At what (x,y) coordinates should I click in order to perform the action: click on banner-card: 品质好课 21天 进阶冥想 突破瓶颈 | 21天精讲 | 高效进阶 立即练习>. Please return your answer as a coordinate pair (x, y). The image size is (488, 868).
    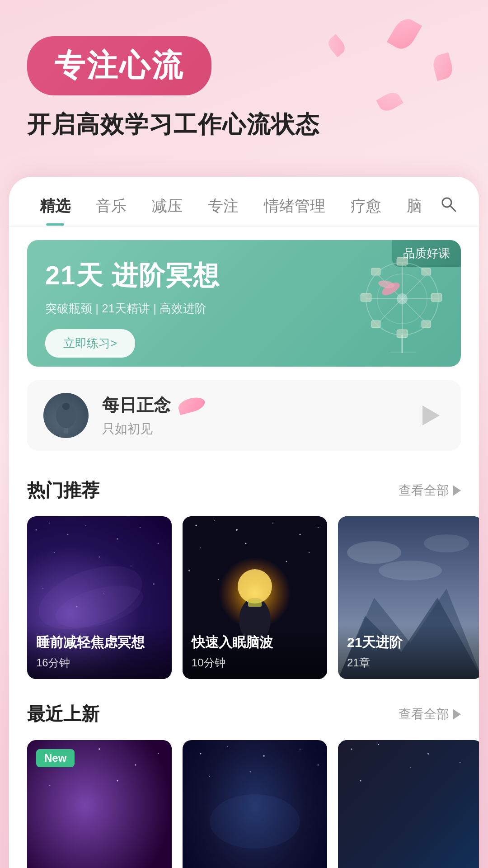
    Looking at the image, I should click on (244, 303).